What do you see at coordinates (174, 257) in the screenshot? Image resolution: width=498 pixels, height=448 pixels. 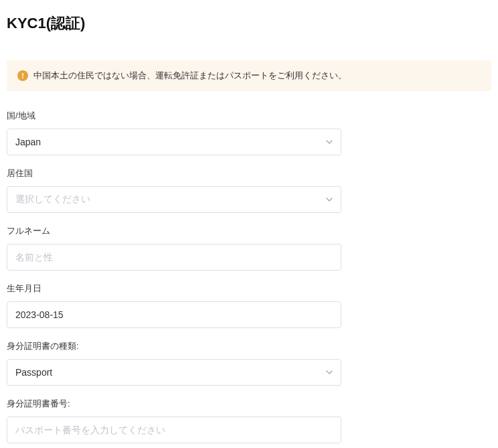 I see `fullname-input` at bounding box center [174, 257].